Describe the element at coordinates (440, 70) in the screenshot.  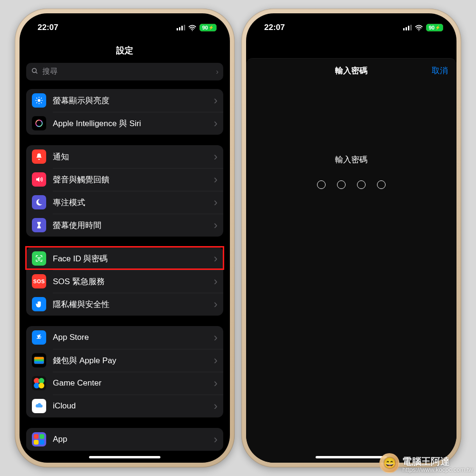
I see `cancel-button: 取消` at that location.